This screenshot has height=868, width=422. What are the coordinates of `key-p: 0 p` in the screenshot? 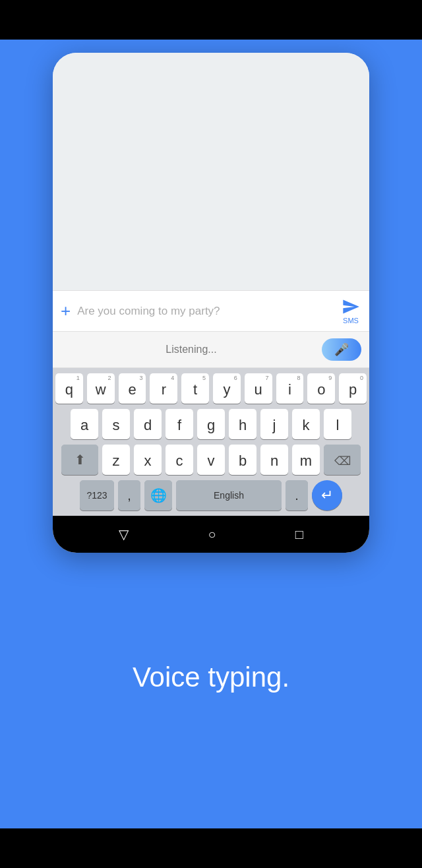 It's located at (353, 388).